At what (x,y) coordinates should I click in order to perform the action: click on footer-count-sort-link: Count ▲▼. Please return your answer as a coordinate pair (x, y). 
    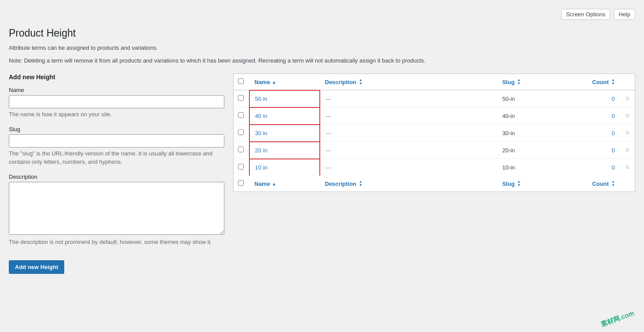
    Looking at the image, I should click on (604, 184).